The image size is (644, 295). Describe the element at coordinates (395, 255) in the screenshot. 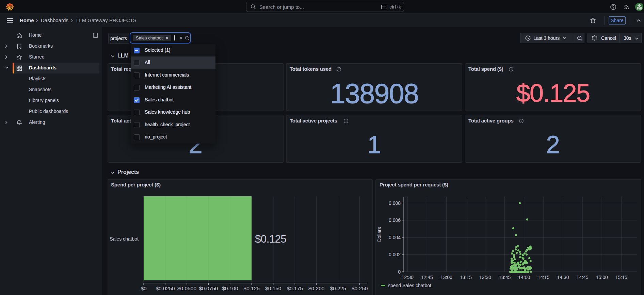

I see `svg-text: 0.002` at that location.